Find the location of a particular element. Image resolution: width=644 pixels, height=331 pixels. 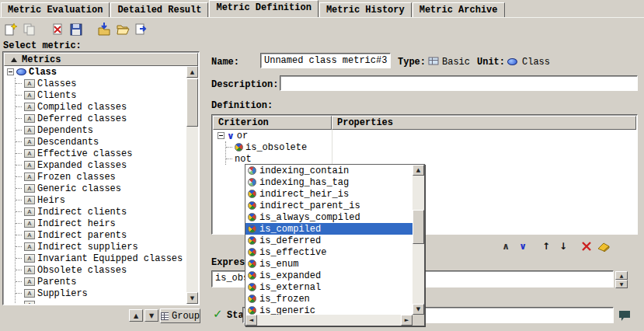

tree-item-indirect-suppliers: Indirect suppliers is located at coordinates (101, 247).